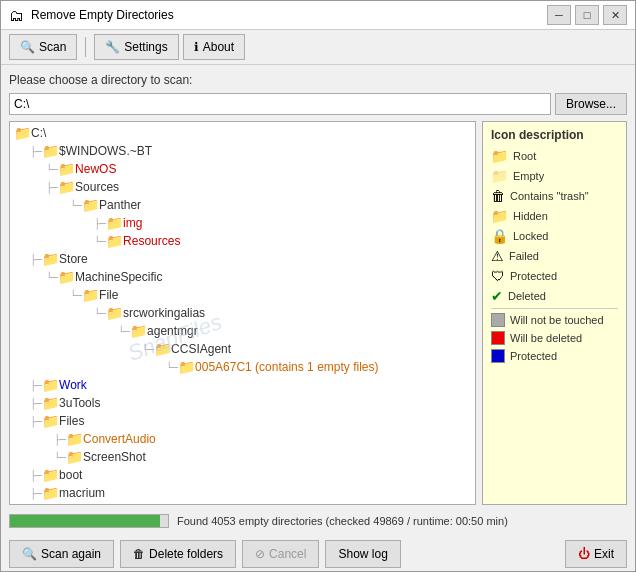 The image size is (636, 572). What do you see at coordinates (214, 47) in the screenshot?
I see `about-button: ℹ About` at bounding box center [214, 47].